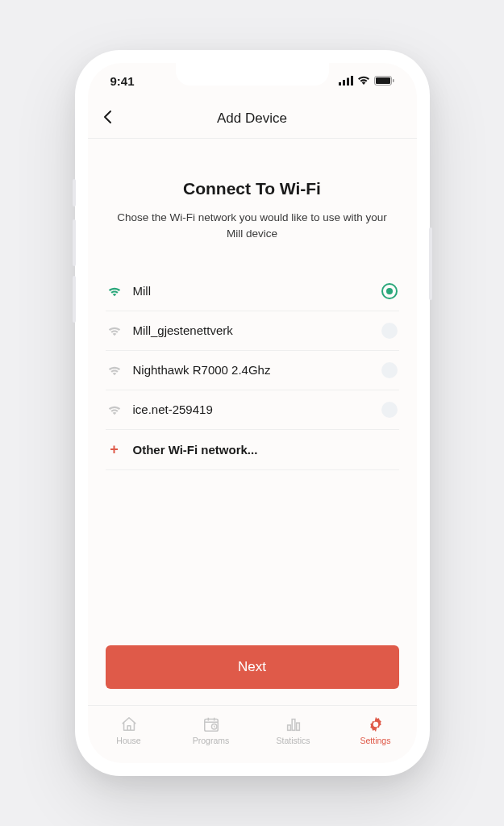  What do you see at coordinates (252, 450) in the screenshot?
I see `other-network-button: + Other Wi-Fi network...` at bounding box center [252, 450].